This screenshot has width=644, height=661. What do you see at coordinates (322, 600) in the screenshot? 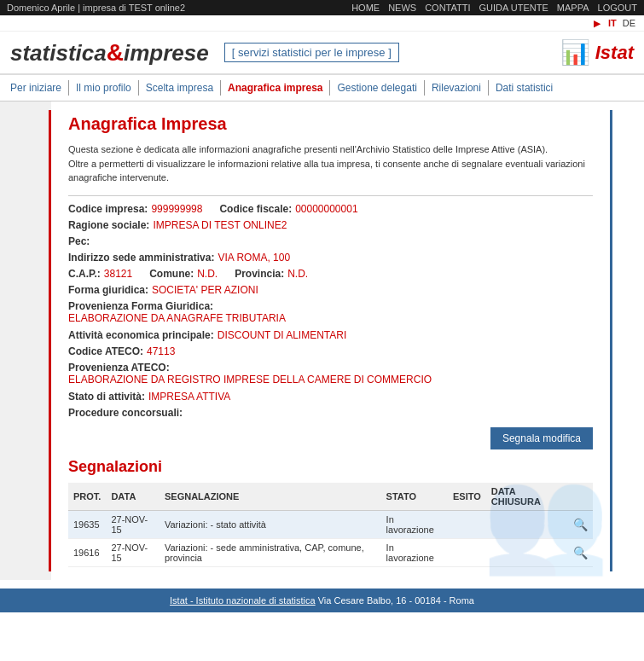
I see `footer-text: Istat - Istituto nazionale di statistica…` at bounding box center [322, 600].